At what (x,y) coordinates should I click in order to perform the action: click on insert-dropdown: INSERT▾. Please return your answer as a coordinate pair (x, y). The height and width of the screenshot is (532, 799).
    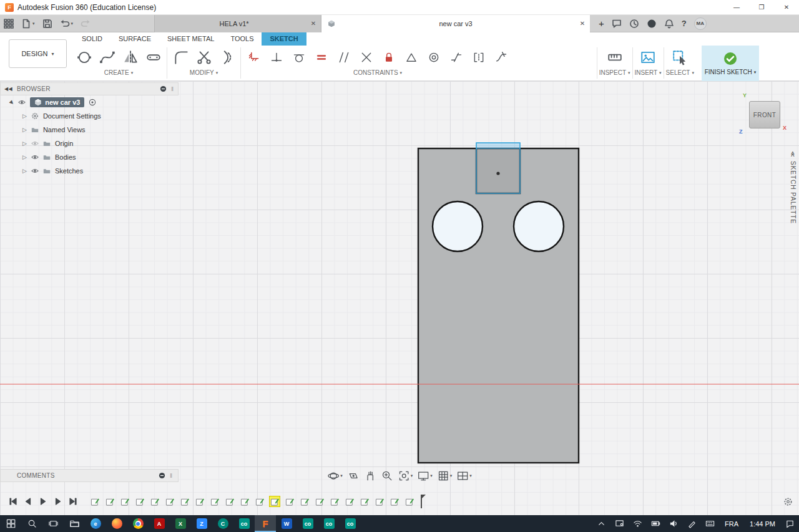
    Looking at the image, I should click on (648, 72).